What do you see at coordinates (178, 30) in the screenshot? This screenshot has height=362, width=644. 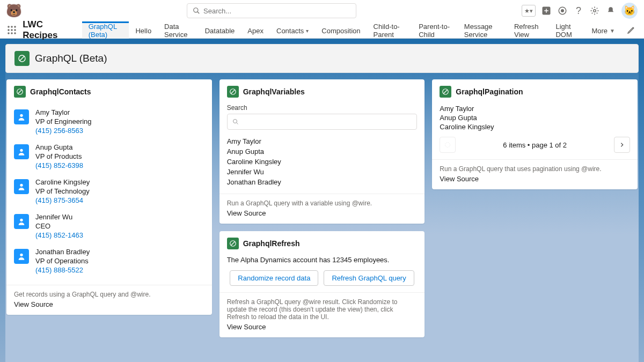 I see `nav-tab: Data Service` at bounding box center [178, 30].